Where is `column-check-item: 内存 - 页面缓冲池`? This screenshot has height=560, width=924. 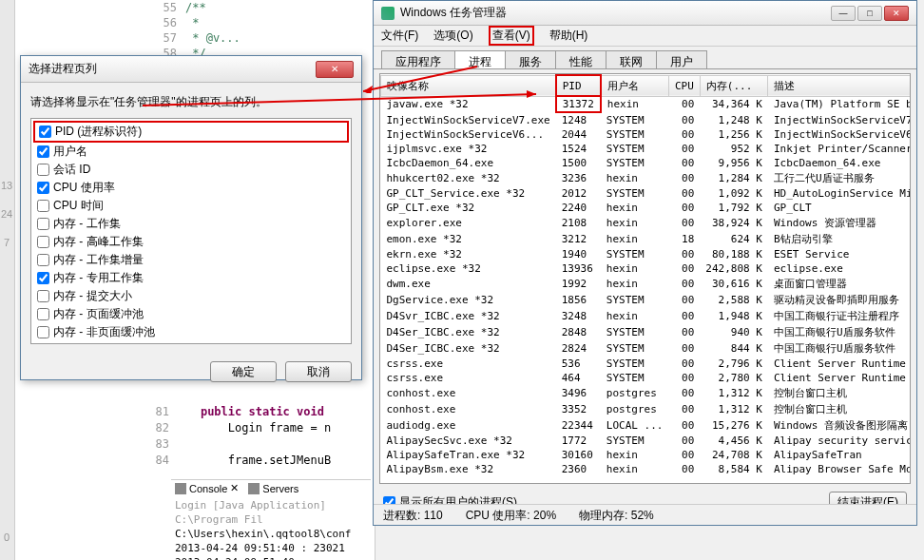
column-check-item: 内存 - 页面缓冲池 is located at coordinates (191, 314).